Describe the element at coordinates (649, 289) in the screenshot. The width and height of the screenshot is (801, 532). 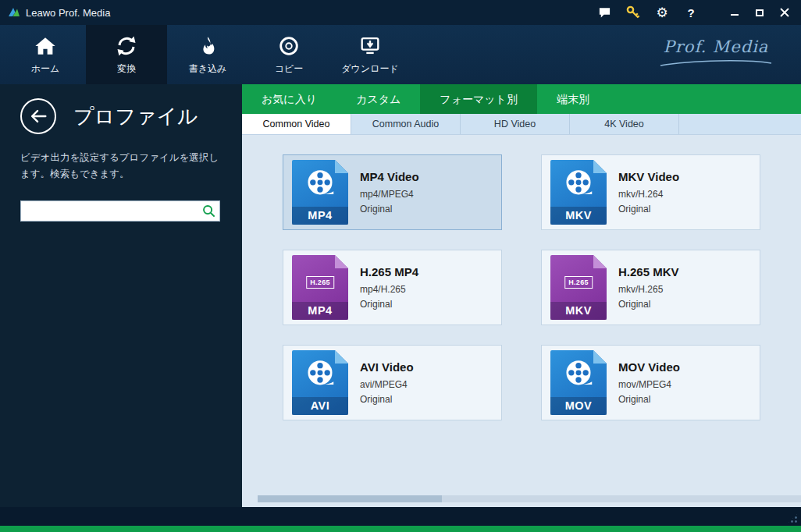
I see `profile-format: mkv/H.265` at that location.